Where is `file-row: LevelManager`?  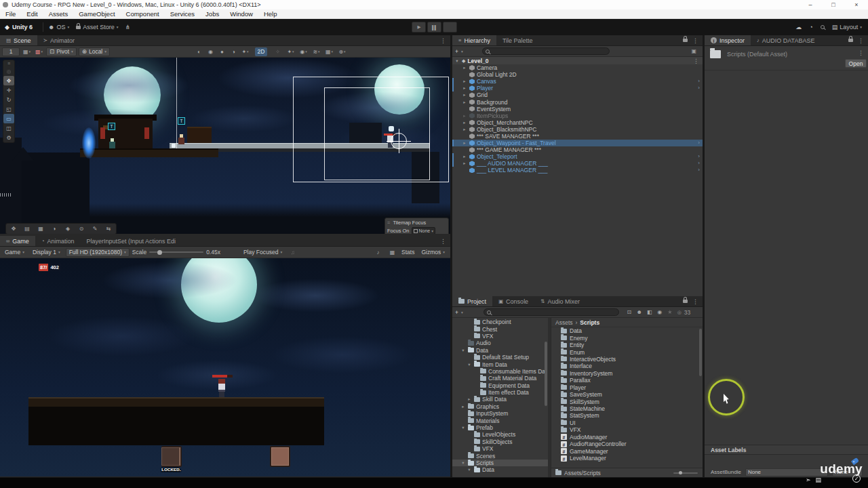 file-row: LevelManager is located at coordinates (627, 458).